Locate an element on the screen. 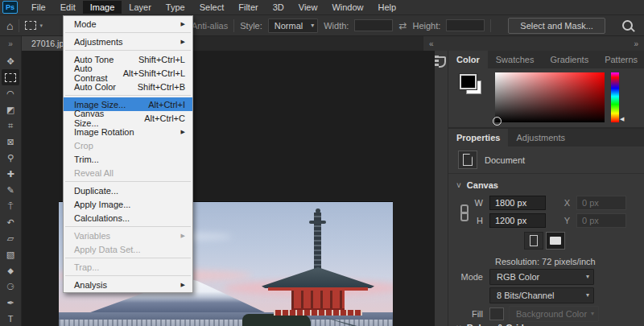  home-icon: ⌂ is located at coordinates (10, 26).